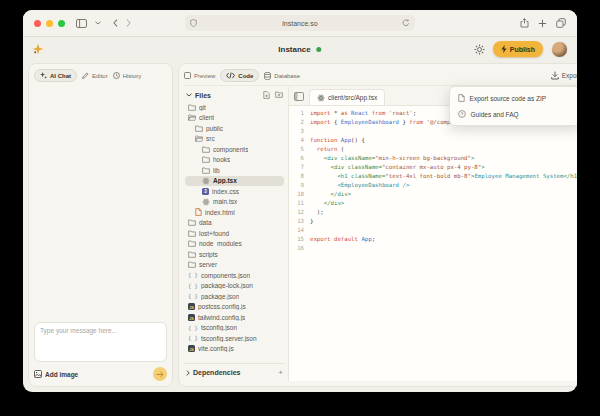 The height and width of the screenshot is (416, 600). I want to click on tab-history: History, so click(128, 76).